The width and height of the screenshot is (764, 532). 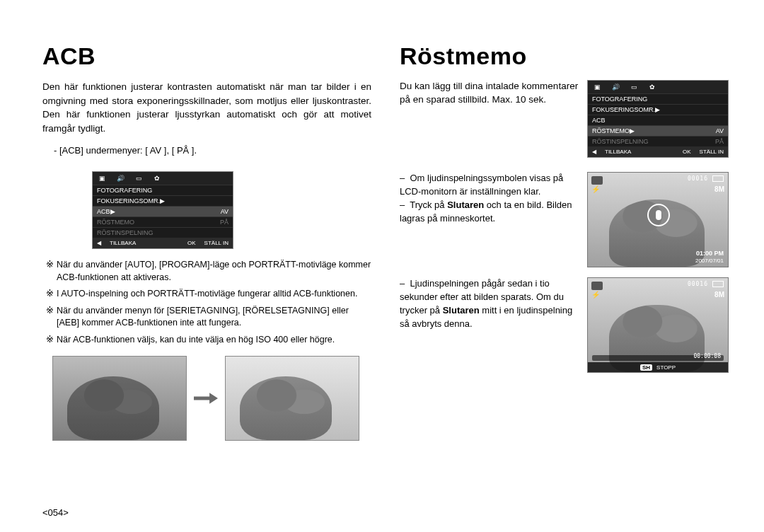 I want to click on step-3: – Ljudinspelningen pågår sedan i tio sek…, so click(x=490, y=325).